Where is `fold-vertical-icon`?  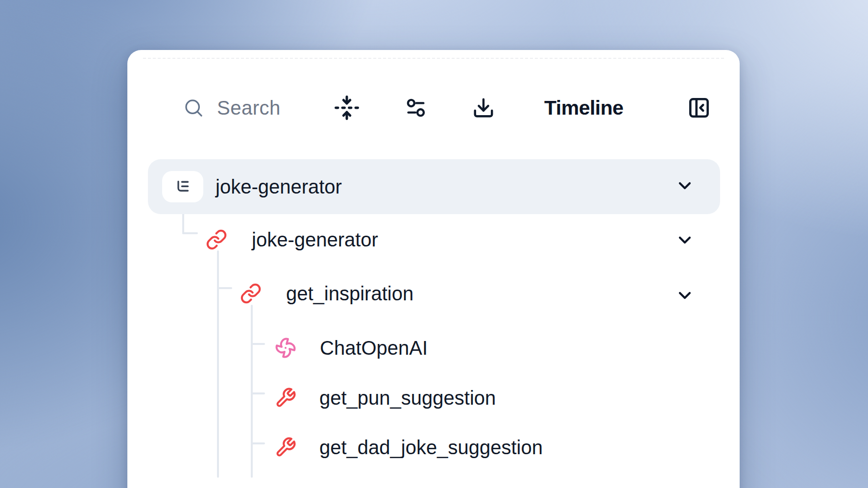
fold-vertical-icon is located at coordinates (347, 108).